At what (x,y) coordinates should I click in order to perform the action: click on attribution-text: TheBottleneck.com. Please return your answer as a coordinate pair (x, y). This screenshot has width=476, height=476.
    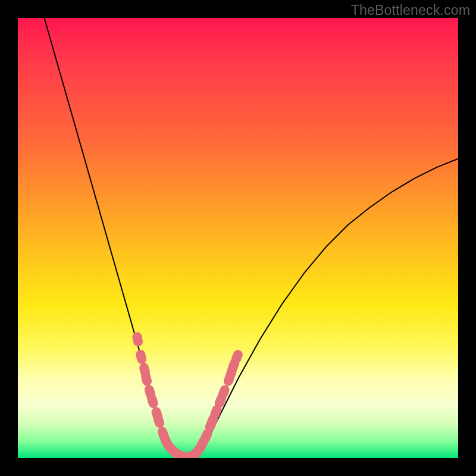
    Looking at the image, I should click on (411, 11).